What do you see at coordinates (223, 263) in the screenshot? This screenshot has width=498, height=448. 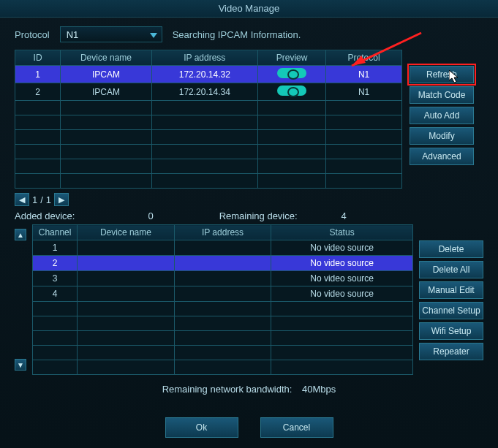 I see `table-row: 2No video source` at bounding box center [223, 263].